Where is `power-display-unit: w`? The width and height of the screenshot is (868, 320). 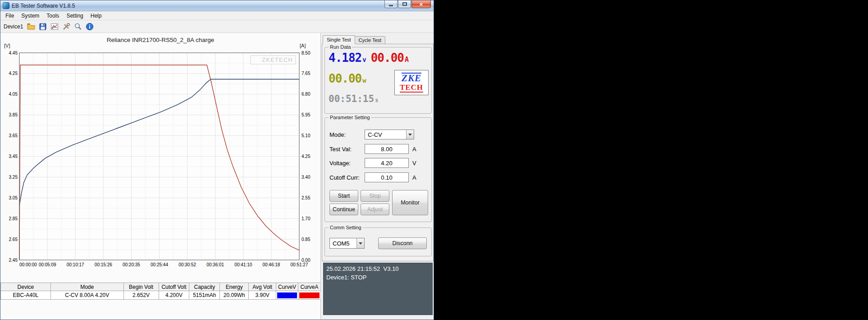
power-display-unit: w is located at coordinates (364, 80).